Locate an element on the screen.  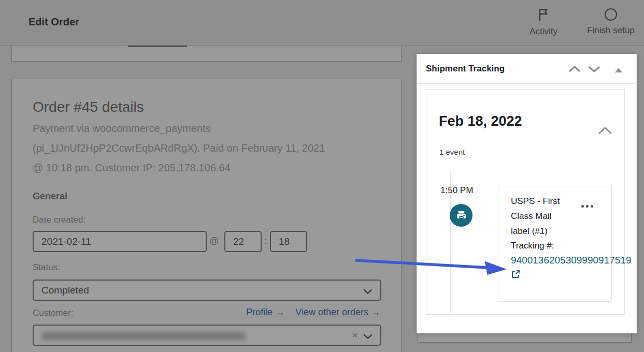
shipment-tracking-title: Shipment Tracking is located at coordinates (465, 69).